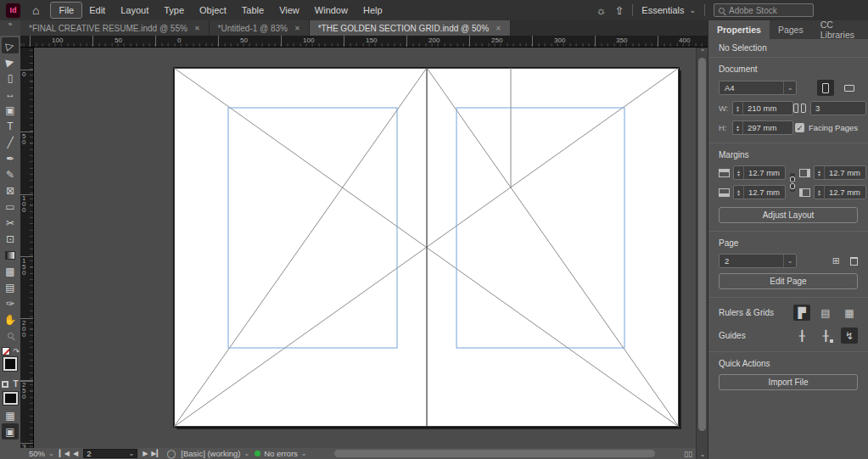 This screenshot has height=459, width=868. Describe the element at coordinates (10, 222) in the screenshot. I see `scissors-tool: ✂` at that location.